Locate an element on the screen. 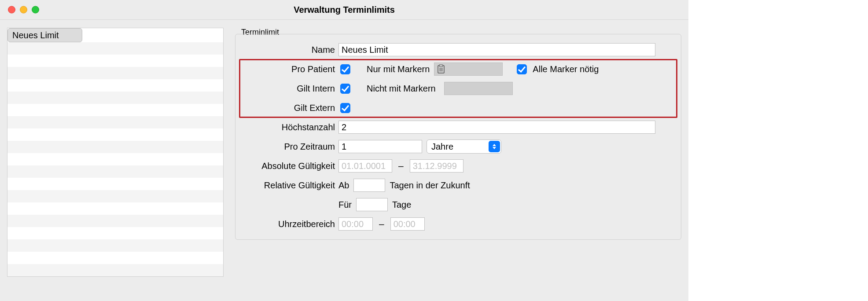 The image size is (868, 301). hoechstanzahl-field is located at coordinates (497, 127).